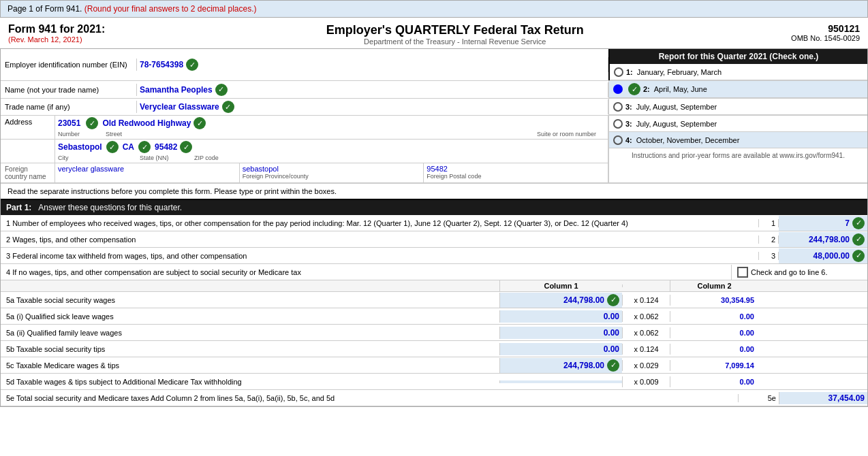  What do you see at coordinates (823, 256) in the screenshot?
I see `line-3-value-box: 48,000.00 ✓` at bounding box center [823, 256].